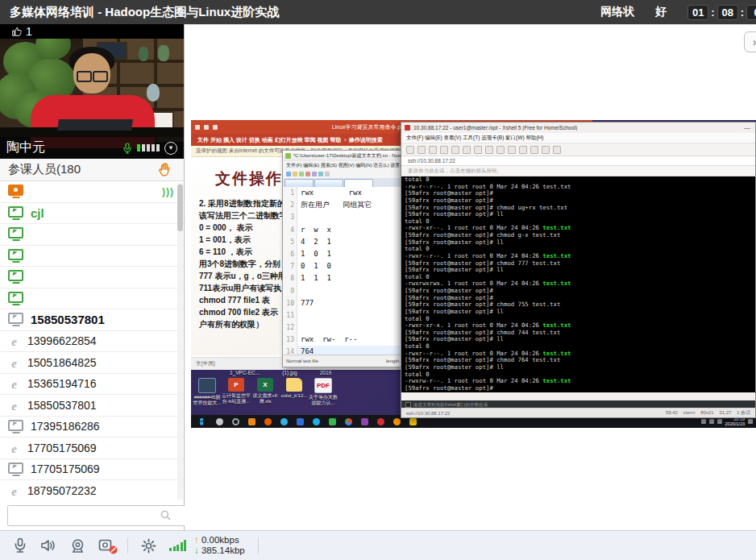 The image size is (756, 560). I want to click on microphone-button, so click(20, 545).